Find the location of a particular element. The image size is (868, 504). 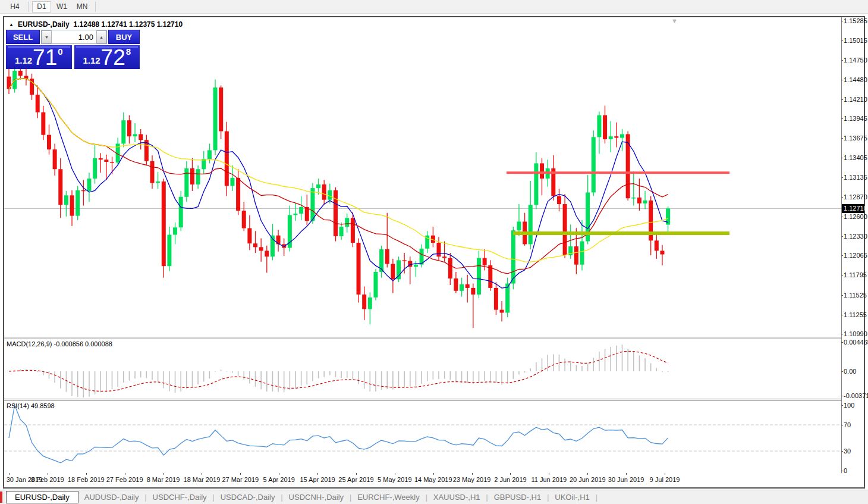

macd-axis-label: 0.004465 is located at coordinates (856, 342).